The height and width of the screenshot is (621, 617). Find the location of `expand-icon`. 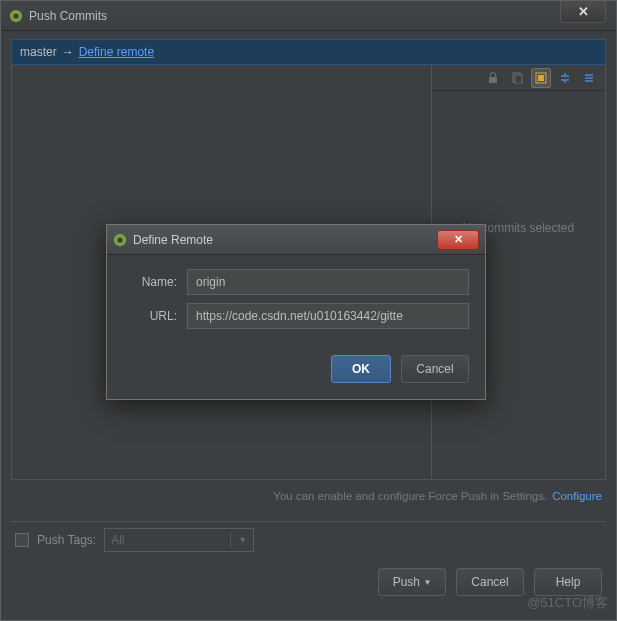

expand-icon is located at coordinates (565, 78).